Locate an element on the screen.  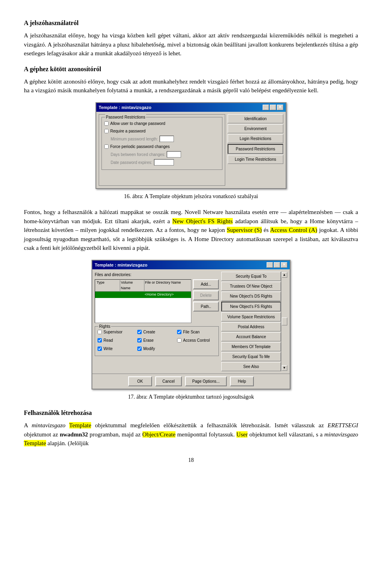
highlight-supervisor: Supervisor (S) is located at coordinates (244, 230).